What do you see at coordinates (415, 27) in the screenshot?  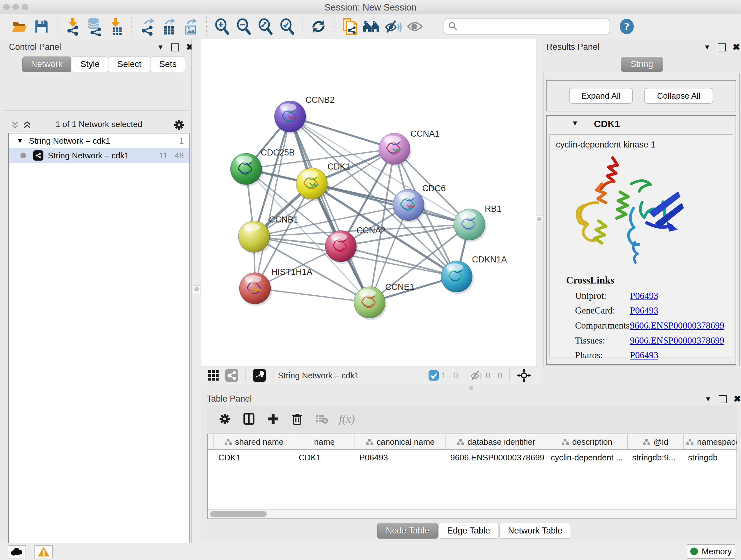 I see `show-all-button` at bounding box center [415, 27].